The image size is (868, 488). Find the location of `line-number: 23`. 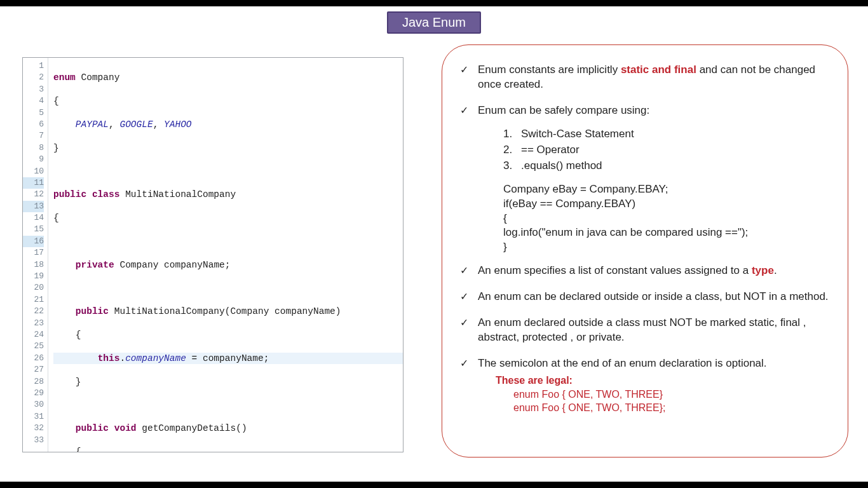

line-number: 23 is located at coordinates (33, 323).